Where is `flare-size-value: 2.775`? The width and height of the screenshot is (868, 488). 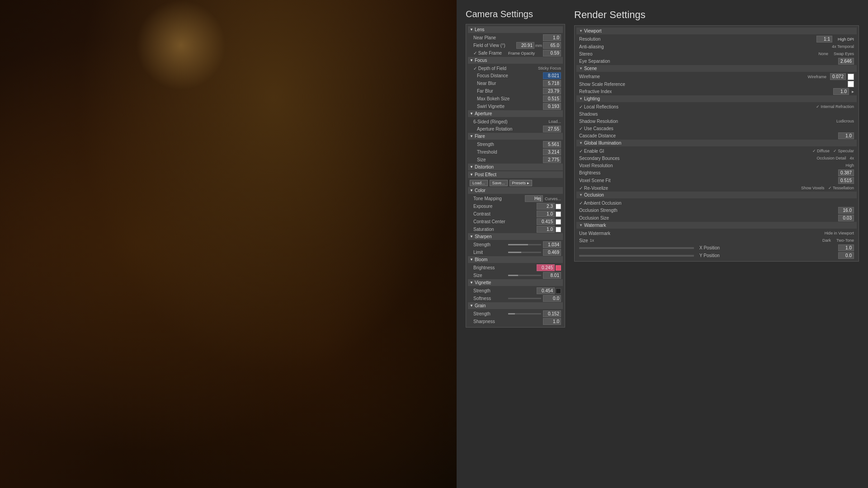 flare-size-value: 2.775 is located at coordinates (552, 160).